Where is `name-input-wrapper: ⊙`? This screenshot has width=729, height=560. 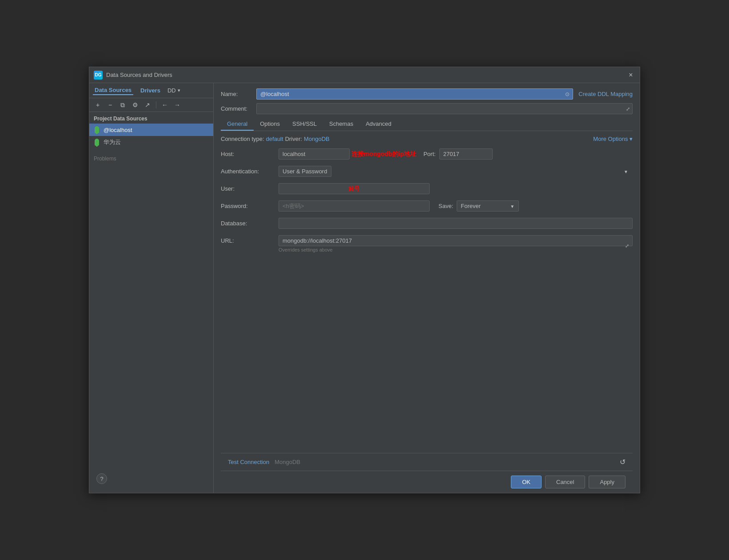
name-input-wrapper: ⊙ is located at coordinates (415, 94).